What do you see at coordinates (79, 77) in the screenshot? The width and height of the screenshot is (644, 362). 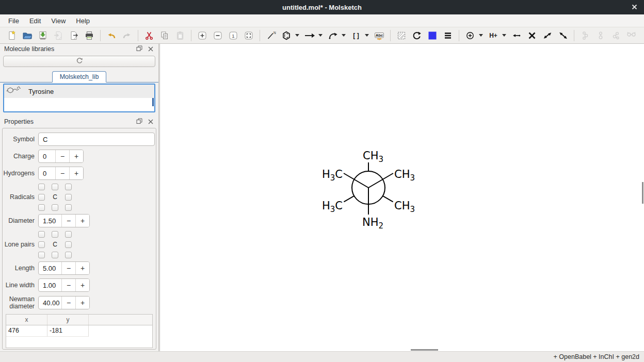 I see `tab-molsketch-lib: Molsketch_lib` at bounding box center [79, 77].